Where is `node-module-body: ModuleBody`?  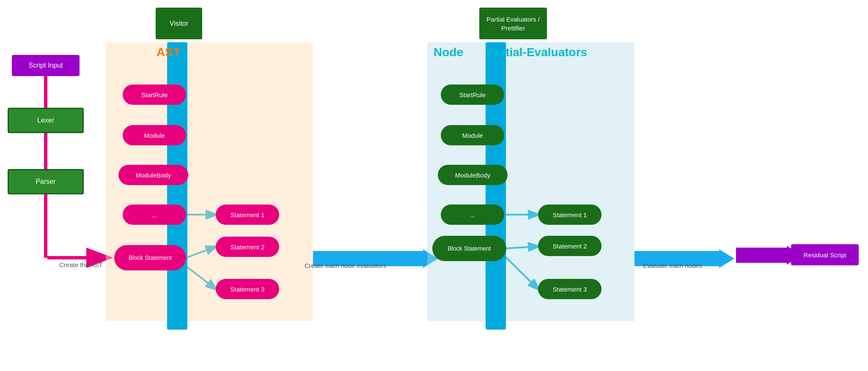 node-module-body: ModuleBody is located at coordinates (473, 175).